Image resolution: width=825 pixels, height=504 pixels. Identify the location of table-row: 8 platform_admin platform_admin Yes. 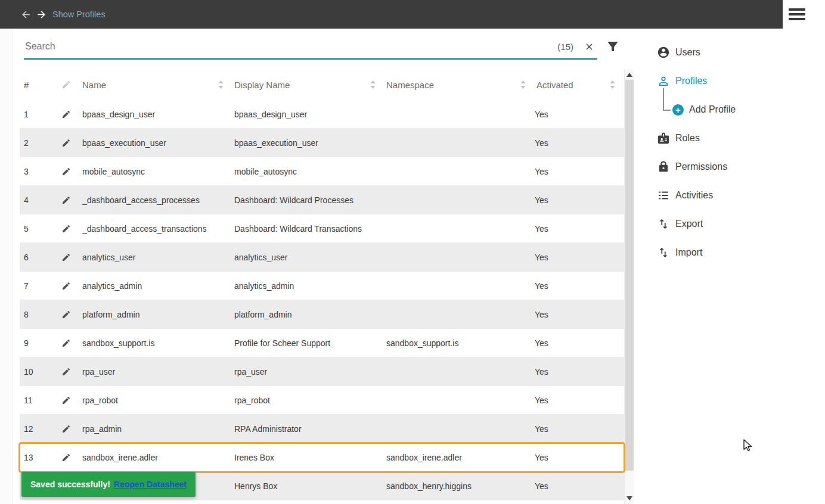
(322, 315).